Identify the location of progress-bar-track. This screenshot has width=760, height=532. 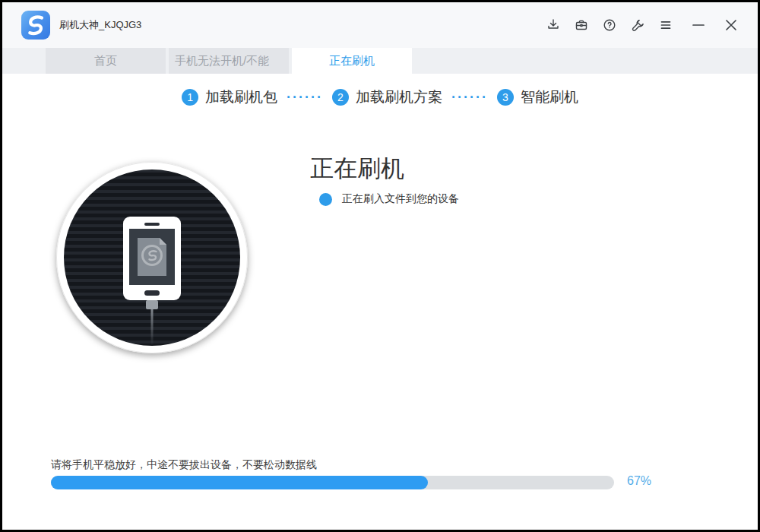
(333, 483).